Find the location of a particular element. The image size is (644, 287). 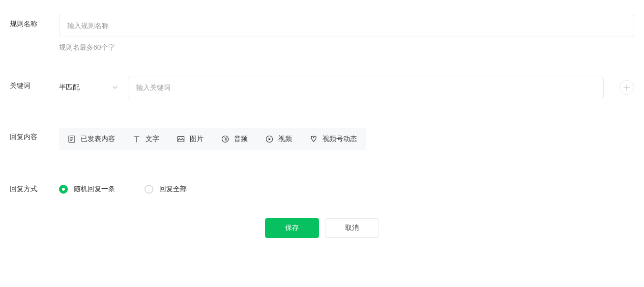

add-keyword-button is located at coordinates (627, 87).